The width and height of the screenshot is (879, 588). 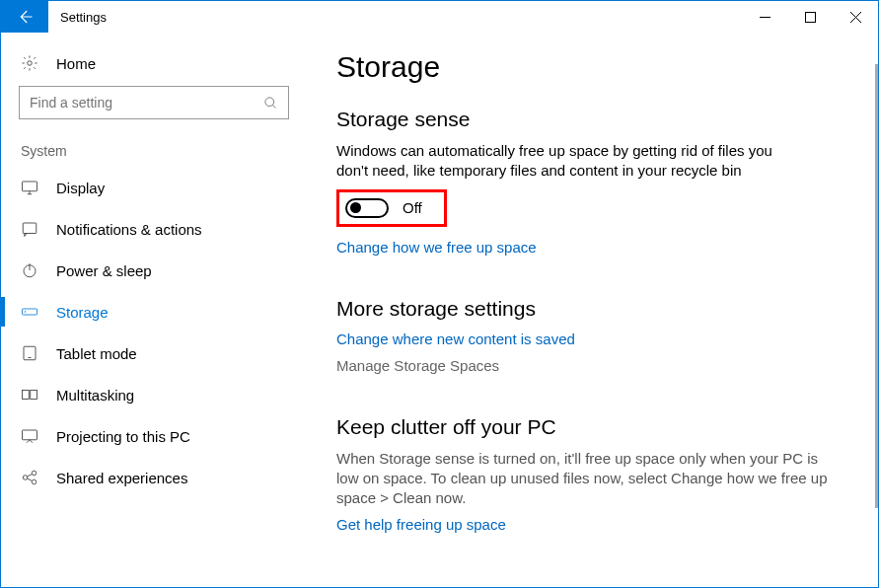 What do you see at coordinates (855, 17) in the screenshot?
I see `close-button` at bounding box center [855, 17].